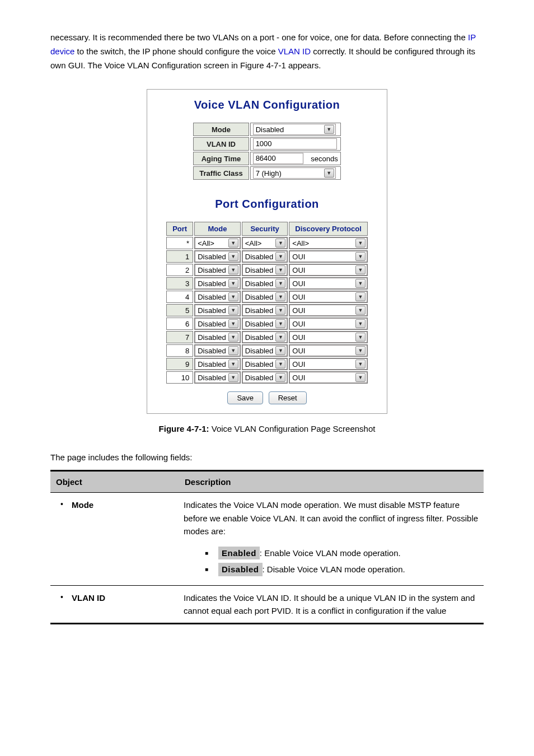 The width and height of the screenshot is (534, 756). What do you see at coordinates (294, 173) in the screenshot?
I see `traffic-class-select: 7 (High) ▼` at bounding box center [294, 173].